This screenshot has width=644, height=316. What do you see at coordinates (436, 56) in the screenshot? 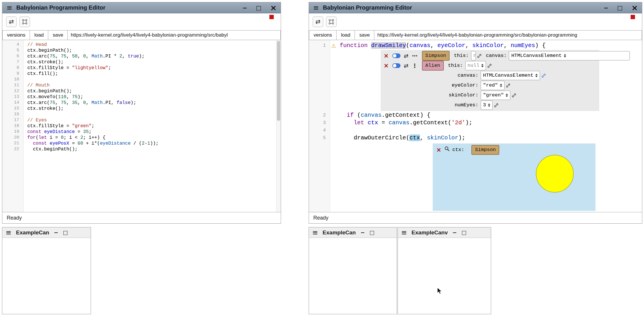
I see `example-name-badge: Simpson` at bounding box center [436, 56].